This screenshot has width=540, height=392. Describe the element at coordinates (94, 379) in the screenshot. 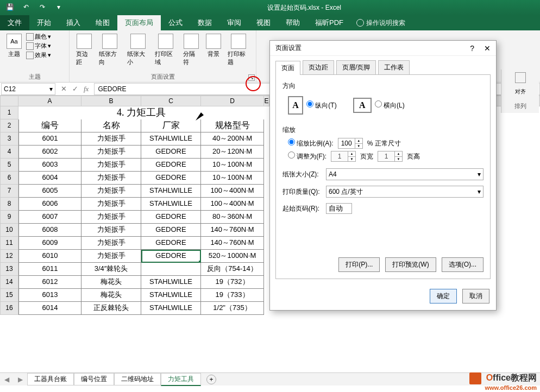

I see `sheet-tab: 编号位置` at that location.